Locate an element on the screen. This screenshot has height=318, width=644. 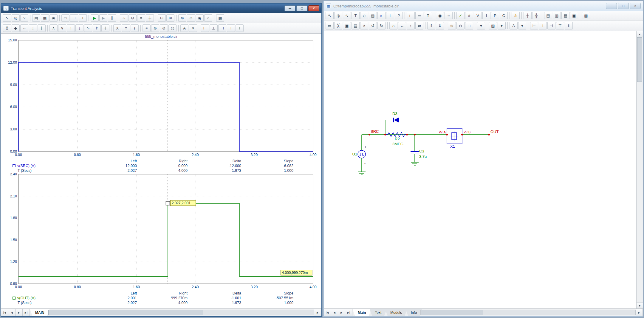
point-to-point-icon: ∟ is located at coordinates (411, 15).